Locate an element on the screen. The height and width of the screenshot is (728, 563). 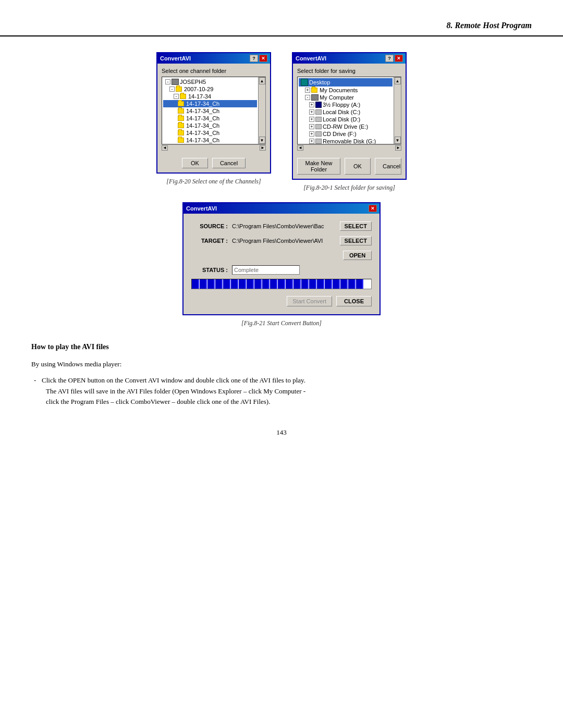
dialog2-cancel-button: Cancel is located at coordinates (388, 166).